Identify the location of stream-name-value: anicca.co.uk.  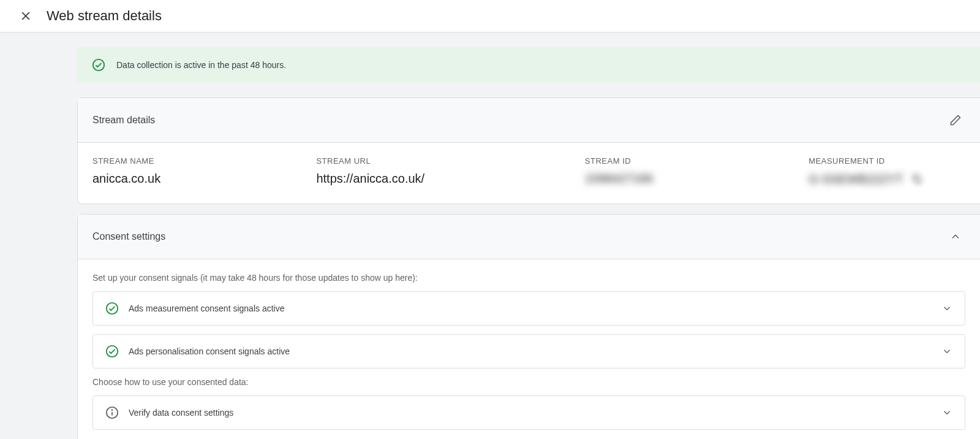
(205, 179).